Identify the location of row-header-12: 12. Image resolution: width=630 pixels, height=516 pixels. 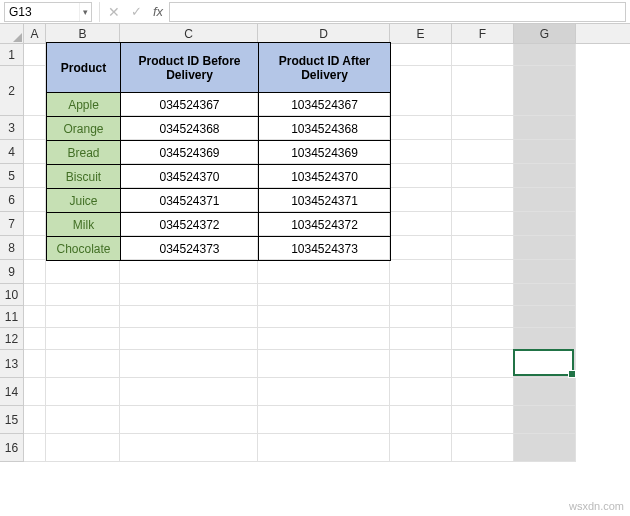
(12, 339).